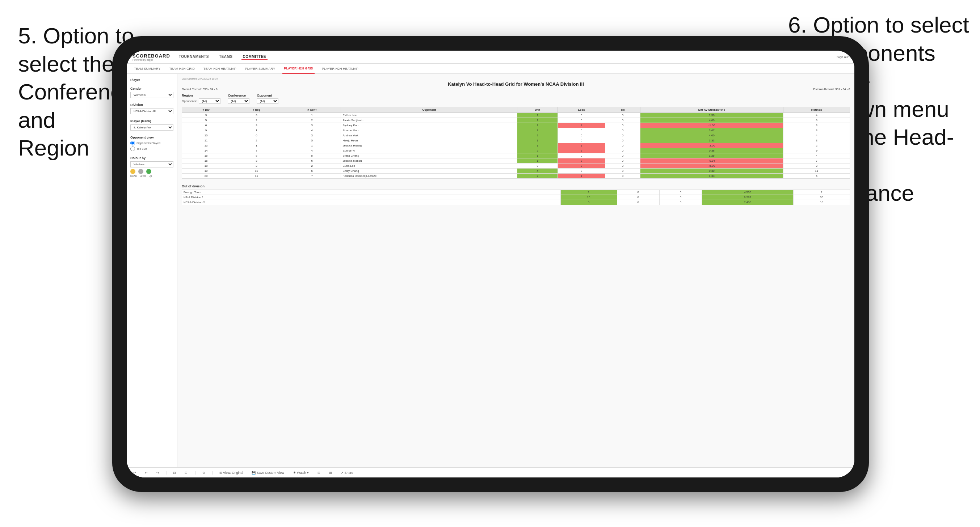  Describe the element at coordinates (152, 80) in the screenshot. I see `player-section: Player` at that location.